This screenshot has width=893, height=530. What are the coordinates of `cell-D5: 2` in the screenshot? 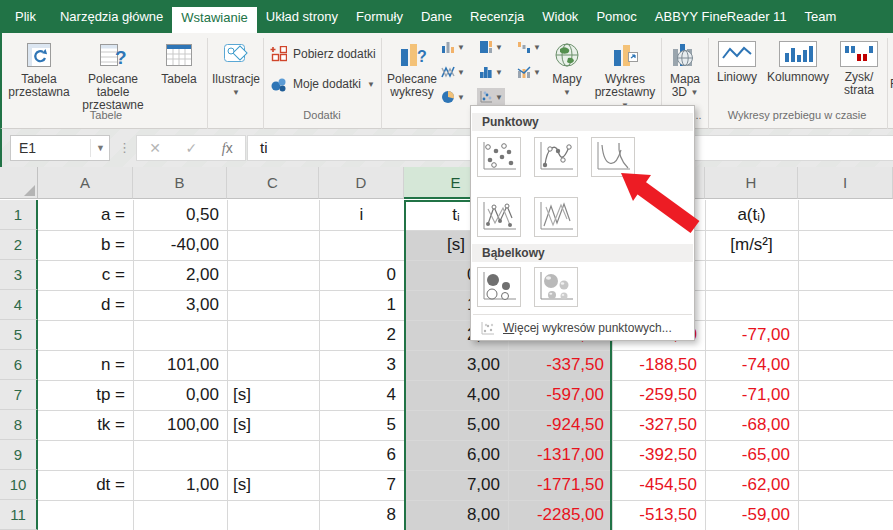 It's located at (362, 335).